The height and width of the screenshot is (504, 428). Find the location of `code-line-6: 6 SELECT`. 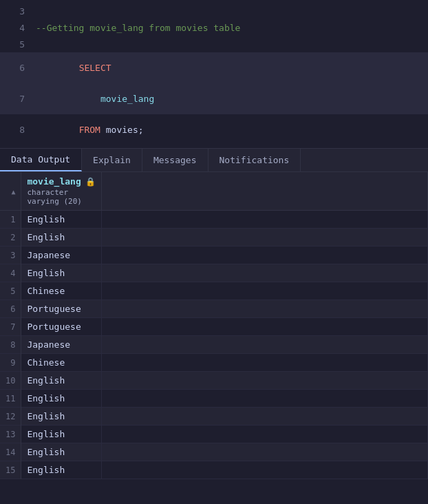

code-line-6: 6 SELECT is located at coordinates (214, 67).